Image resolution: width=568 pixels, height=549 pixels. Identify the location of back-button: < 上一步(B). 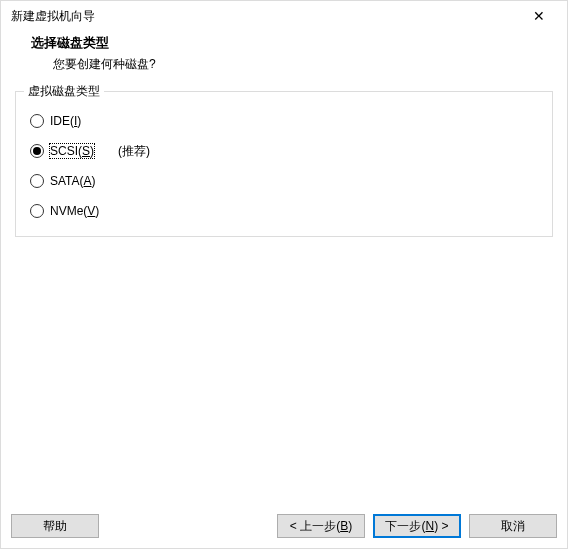
(321, 526).